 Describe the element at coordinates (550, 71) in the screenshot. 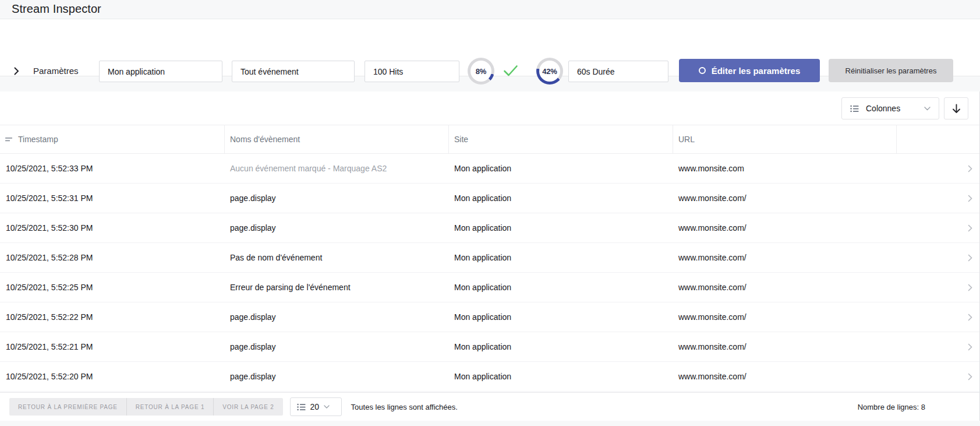

I see `duration-progress-inner: 42%` at that location.